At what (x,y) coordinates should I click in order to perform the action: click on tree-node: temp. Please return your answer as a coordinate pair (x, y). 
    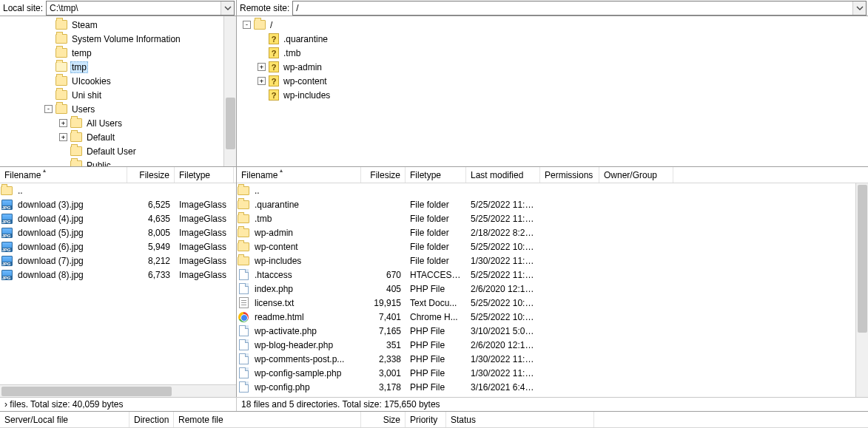
    Looking at the image, I should click on (120, 53).